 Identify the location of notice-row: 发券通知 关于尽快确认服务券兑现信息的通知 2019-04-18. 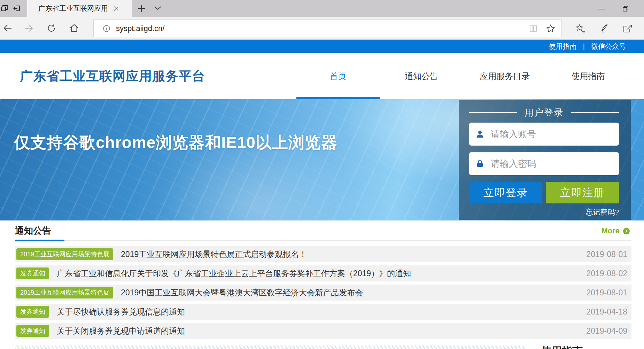
(323, 312).